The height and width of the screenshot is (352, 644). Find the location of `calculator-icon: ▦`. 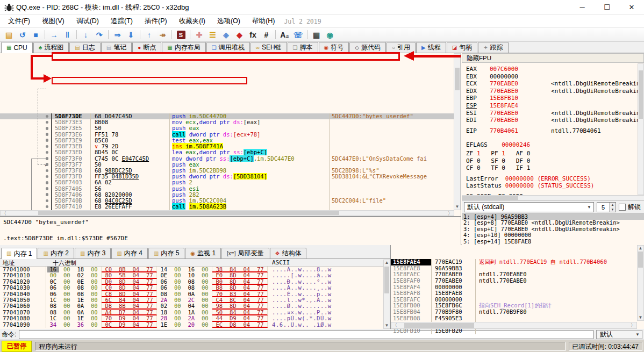

calculator-icon: ▦ is located at coordinates (316, 35).